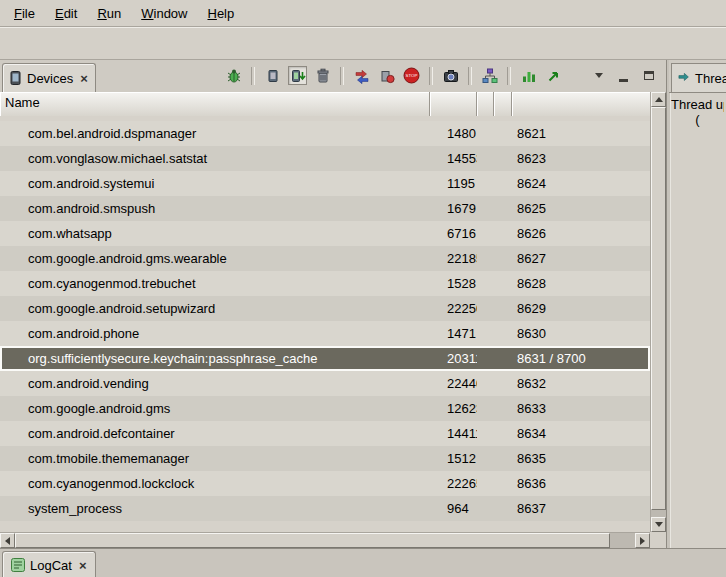 The width and height of the screenshot is (726, 577). Describe the element at coordinates (215, 308) in the screenshot. I see `process-name: com.google.android.setupwizard` at that location.